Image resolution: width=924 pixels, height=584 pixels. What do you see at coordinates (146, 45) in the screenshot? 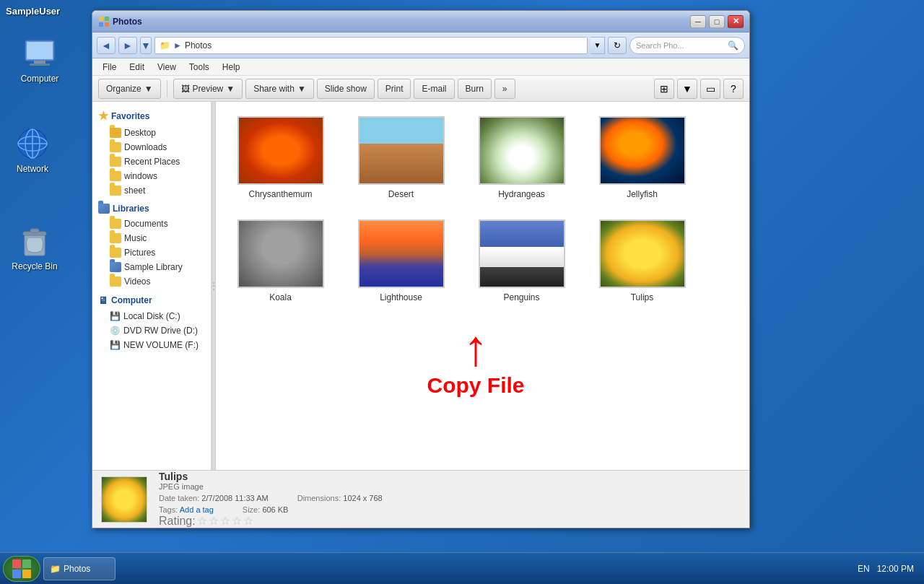
I see `dropdown-arrow: ▼` at bounding box center [146, 45].